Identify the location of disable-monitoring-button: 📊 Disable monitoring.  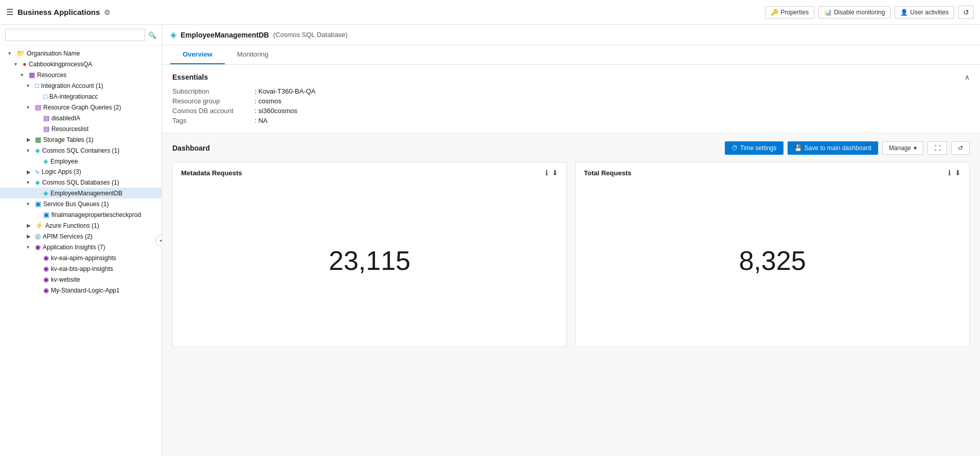
(854, 12).